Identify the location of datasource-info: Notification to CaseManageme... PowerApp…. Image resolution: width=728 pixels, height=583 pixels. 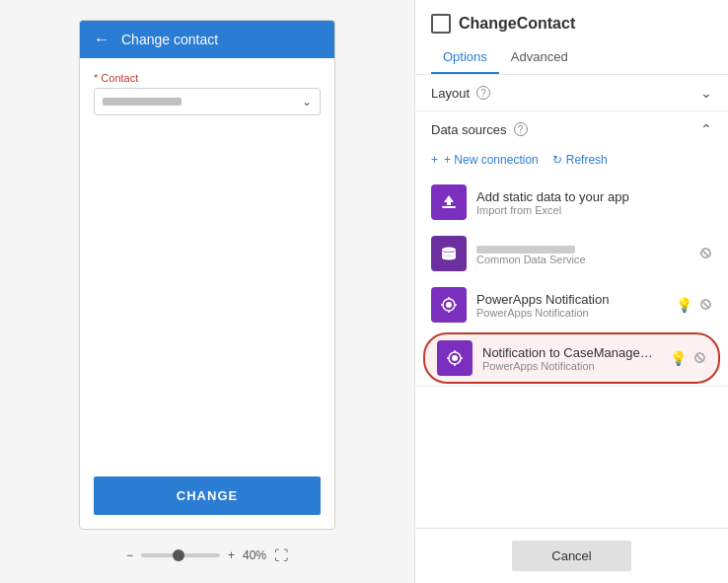
(571, 359).